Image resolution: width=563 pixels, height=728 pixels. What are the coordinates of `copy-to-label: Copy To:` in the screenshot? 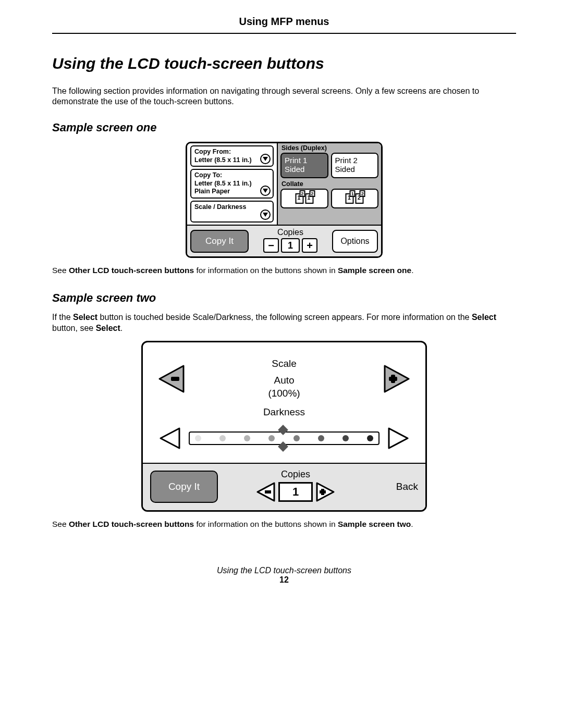 It's located at (209, 175).